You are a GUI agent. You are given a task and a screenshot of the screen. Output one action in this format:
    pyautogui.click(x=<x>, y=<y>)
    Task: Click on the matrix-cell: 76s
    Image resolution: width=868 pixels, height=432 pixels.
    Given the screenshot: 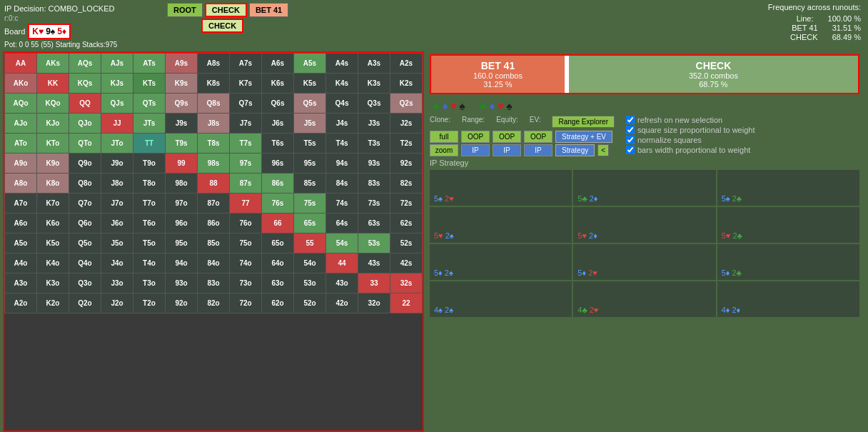 What is the action you would take?
    pyautogui.click(x=278, y=204)
    